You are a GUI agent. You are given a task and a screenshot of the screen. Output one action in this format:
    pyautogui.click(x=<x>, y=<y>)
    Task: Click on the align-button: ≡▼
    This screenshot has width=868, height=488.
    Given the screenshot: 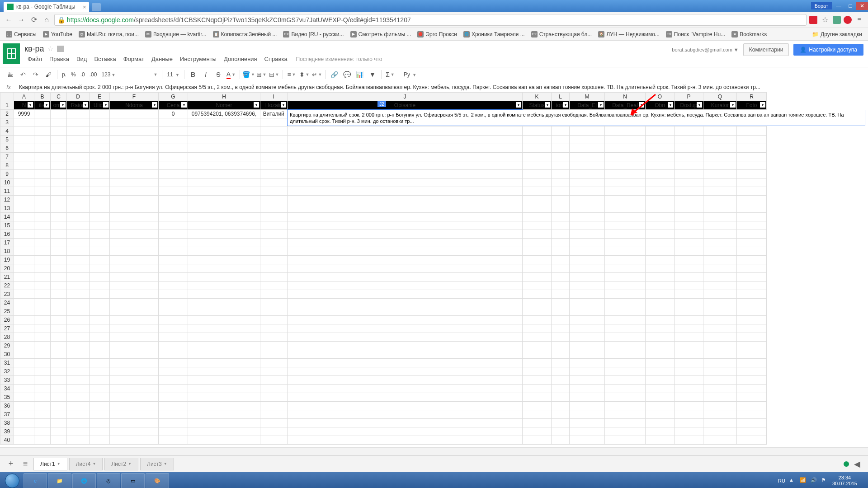 What is the action you would take?
    pyautogui.click(x=292, y=75)
    